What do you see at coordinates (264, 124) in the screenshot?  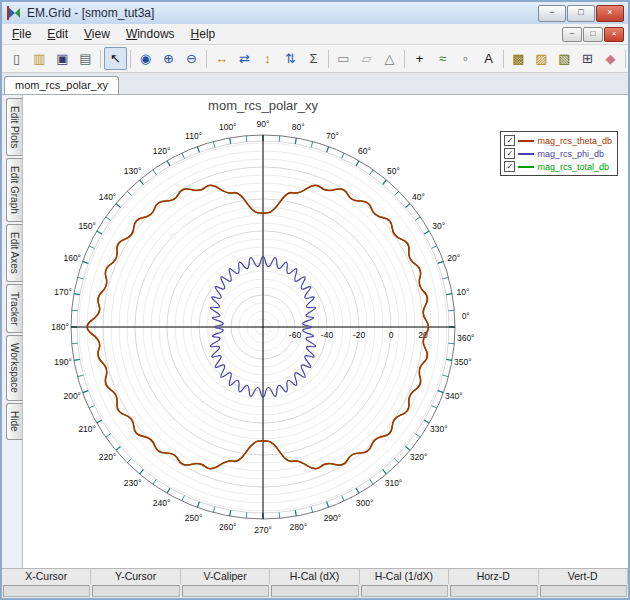 I see `svg-text: 90°` at bounding box center [264, 124].